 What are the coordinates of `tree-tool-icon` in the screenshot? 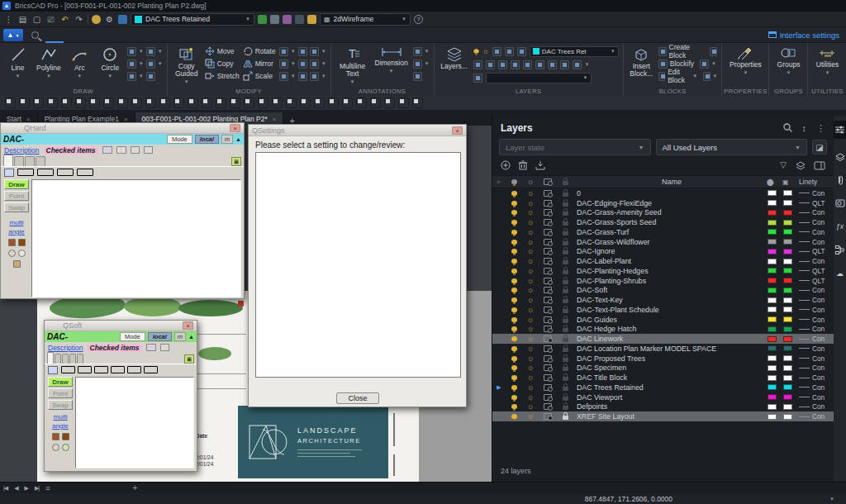 It's located at (263, 20).